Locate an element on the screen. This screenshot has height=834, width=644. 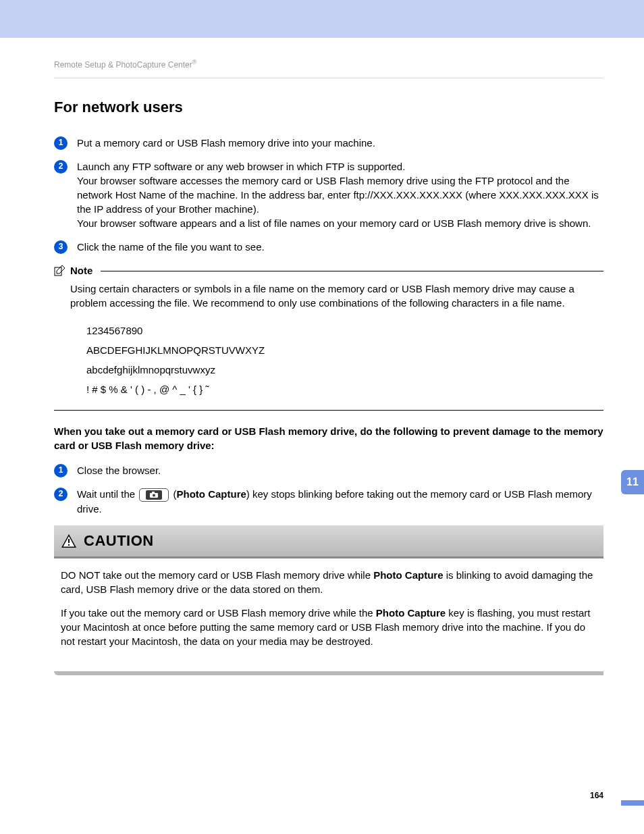
caution-label: CAUTION is located at coordinates (119, 542).